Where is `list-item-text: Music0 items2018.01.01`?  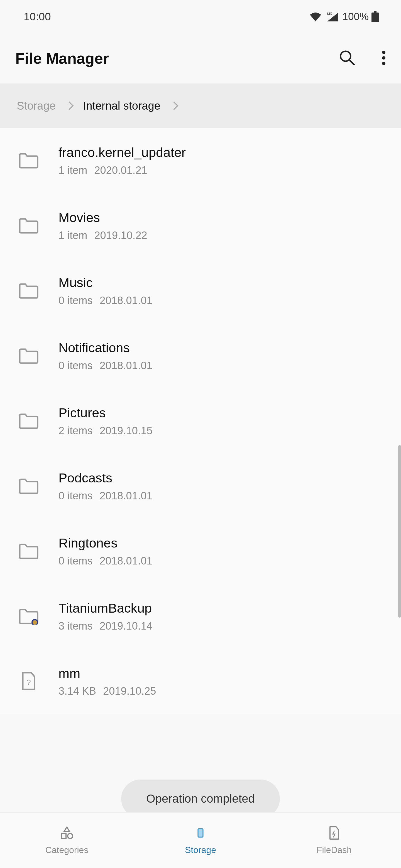
list-item-text: Music0 items2018.01.01 is located at coordinates (221, 291).